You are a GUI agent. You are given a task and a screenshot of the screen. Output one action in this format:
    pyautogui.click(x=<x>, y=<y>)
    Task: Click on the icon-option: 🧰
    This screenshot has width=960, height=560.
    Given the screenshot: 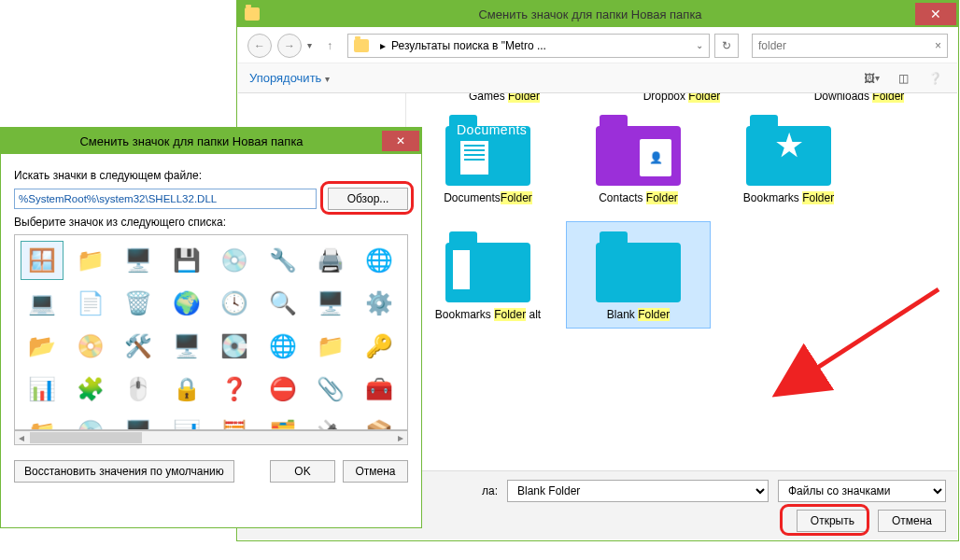 What is the action you would take?
    pyautogui.click(x=379, y=389)
    